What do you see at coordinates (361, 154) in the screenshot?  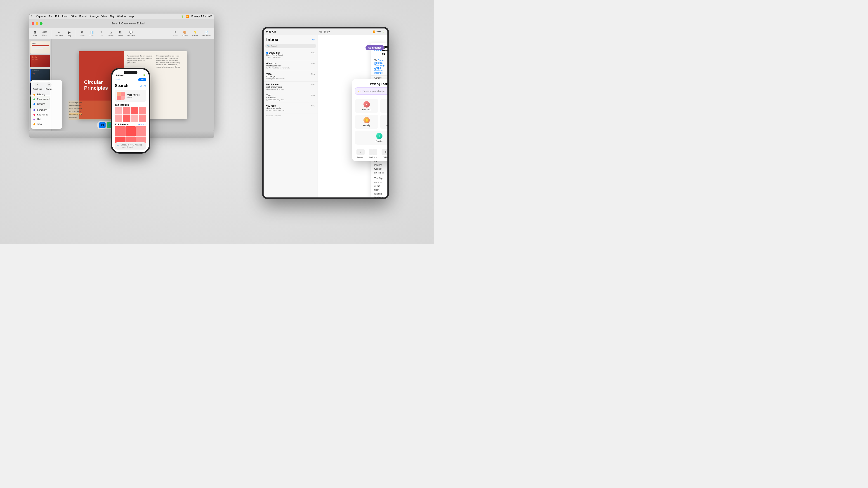 I see `summary-bottom-btn: ≡ Summary` at bounding box center [361, 154].